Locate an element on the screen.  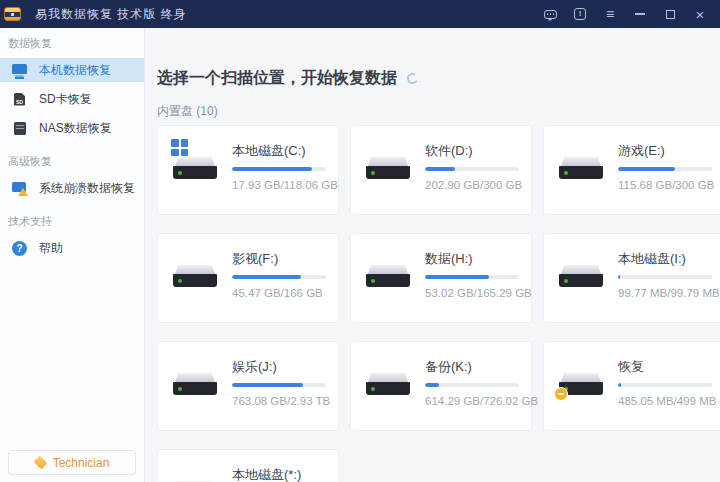
minimize-button is located at coordinates (640, 14).